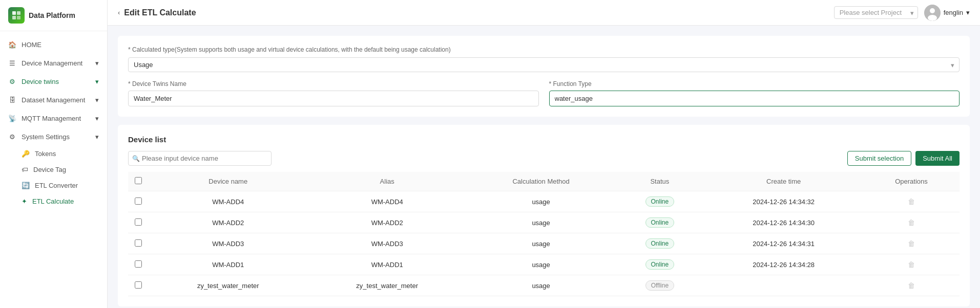  Describe the element at coordinates (387, 244) in the screenshot. I see `row-alias-2: WM-ADD3` at that location.